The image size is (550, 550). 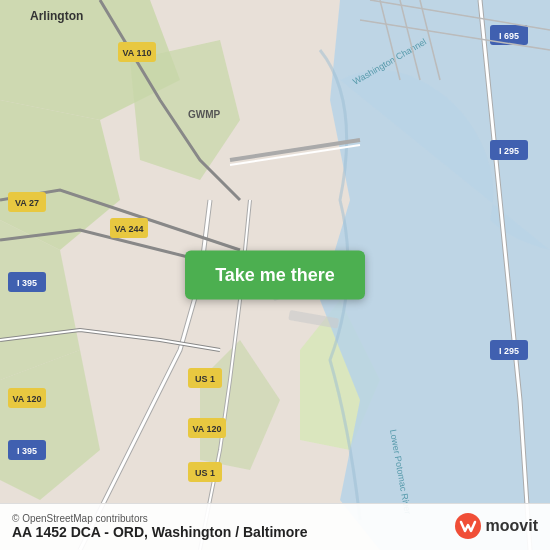 What do you see at coordinates (512, 526) in the screenshot?
I see `moovit-text: moovit` at bounding box center [512, 526].